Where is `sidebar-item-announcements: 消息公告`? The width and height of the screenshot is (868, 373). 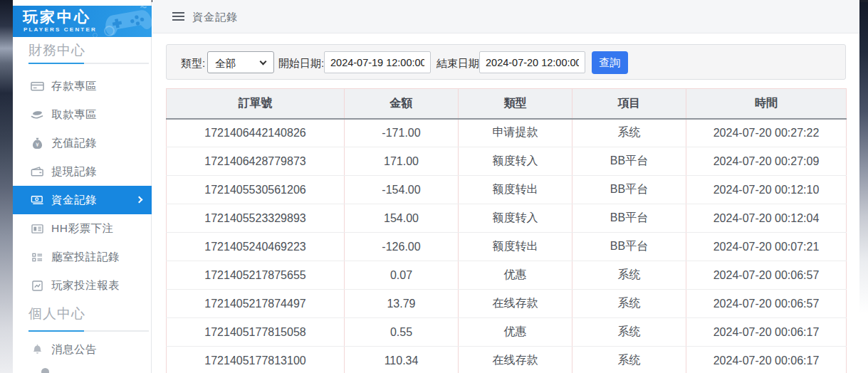 sidebar-item-announcements: 消息公告 is located at coordinates (83, 350).